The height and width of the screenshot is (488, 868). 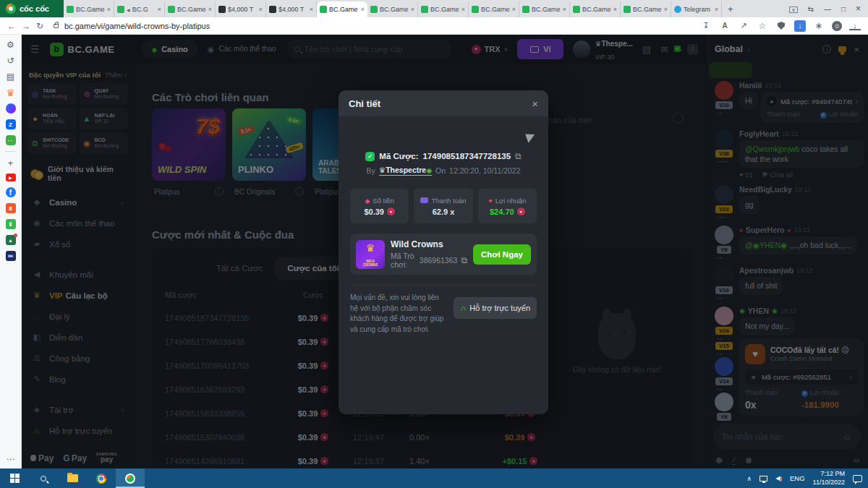 I want to click on refresh-icon: ↻, so click(x=40, y=26).